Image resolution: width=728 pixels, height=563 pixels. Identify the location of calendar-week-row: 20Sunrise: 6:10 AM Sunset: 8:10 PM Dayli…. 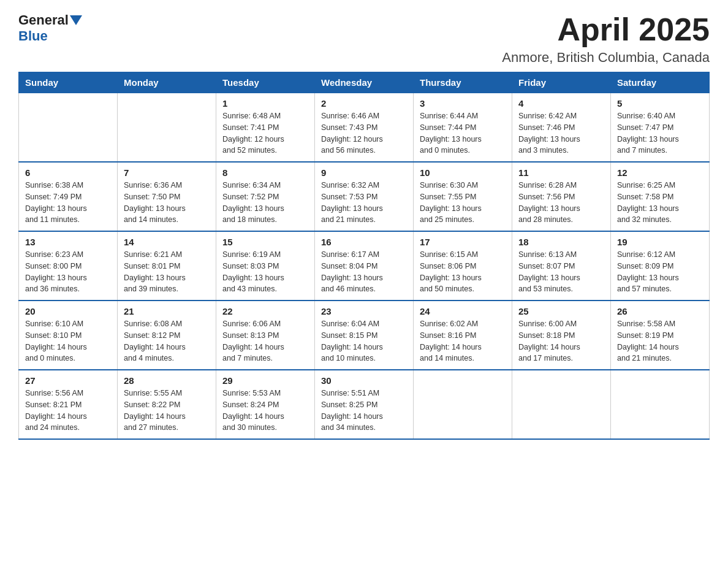
(364, 335).